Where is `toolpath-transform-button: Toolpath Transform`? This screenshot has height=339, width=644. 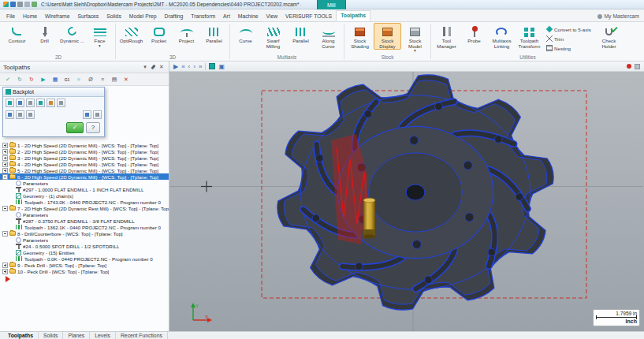
toolpath-transform-button: Toolpath Transform is located at coordinates (530, 36).